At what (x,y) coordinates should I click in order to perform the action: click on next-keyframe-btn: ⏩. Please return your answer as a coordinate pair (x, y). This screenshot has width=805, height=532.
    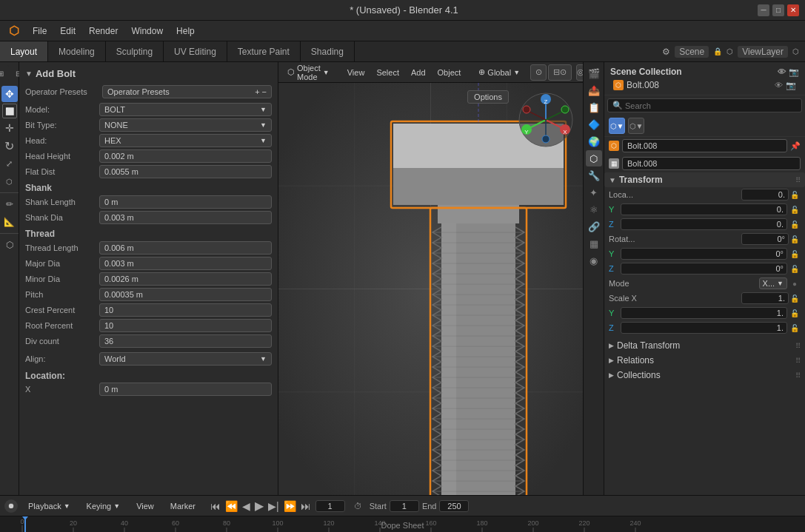
    Looking at the image, I should click on (290, 506).